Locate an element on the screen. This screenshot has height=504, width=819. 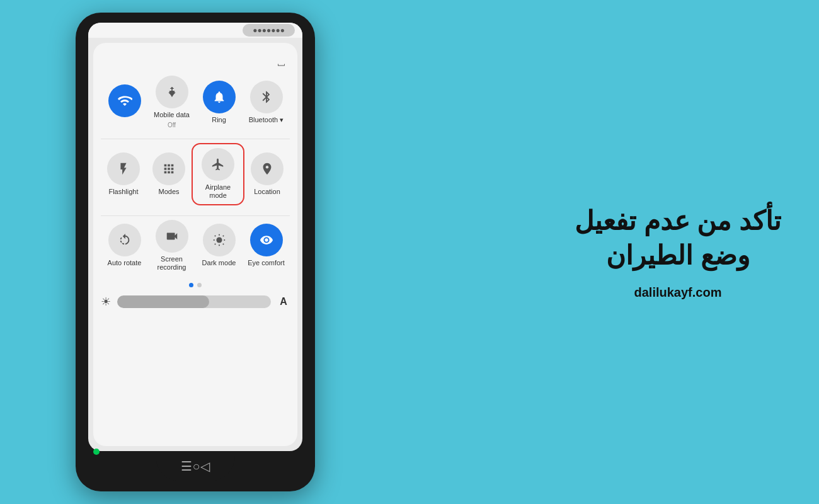
screen-recording-label: Screen recording is located at coordinates (172, 263).